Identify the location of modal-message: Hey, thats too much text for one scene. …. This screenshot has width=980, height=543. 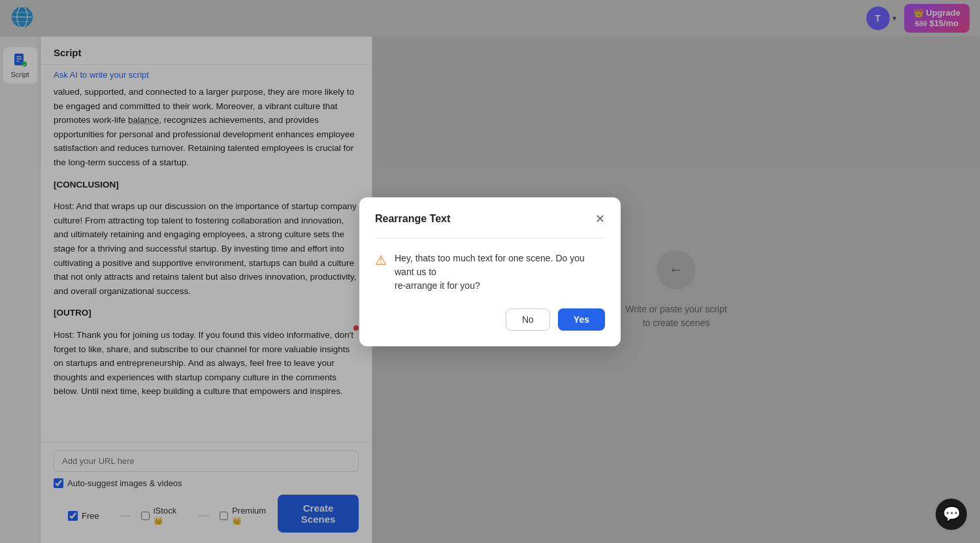
(500, 272).